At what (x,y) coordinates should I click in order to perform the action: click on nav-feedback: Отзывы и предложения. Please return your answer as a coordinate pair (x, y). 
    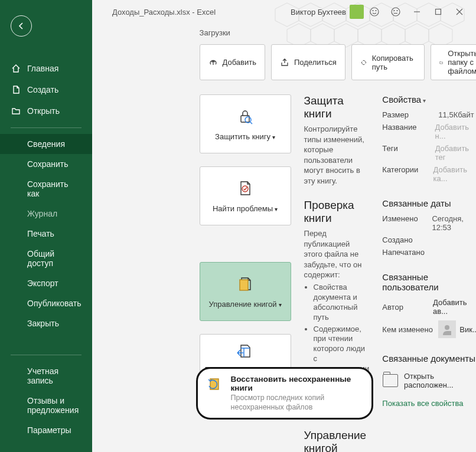
    Looking at the image, I should click on (46, 405).